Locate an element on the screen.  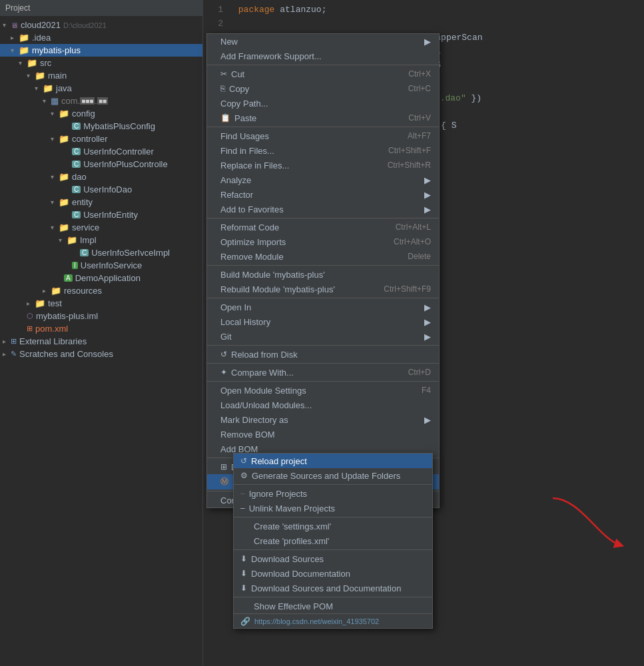
tree-item-java: ▾ 📁 java is located at coordinates (101, 88).